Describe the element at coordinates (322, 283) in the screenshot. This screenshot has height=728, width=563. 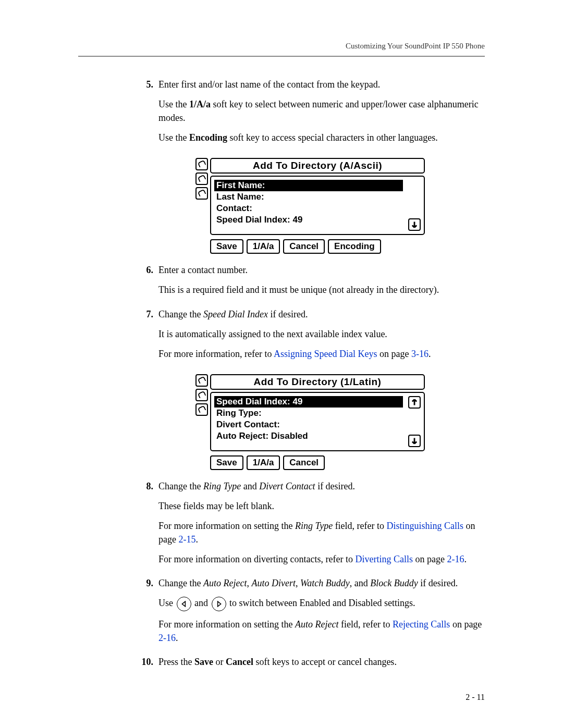
I see `step-body: Enter a contact number. This is a requir…` at that location.